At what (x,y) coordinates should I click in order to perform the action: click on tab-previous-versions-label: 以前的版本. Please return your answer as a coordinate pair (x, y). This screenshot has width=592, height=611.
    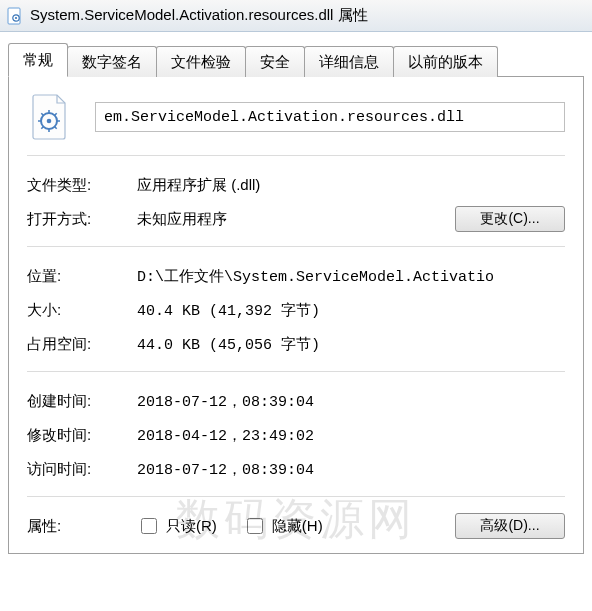
    Looking at the image, I should click on (446, 62).